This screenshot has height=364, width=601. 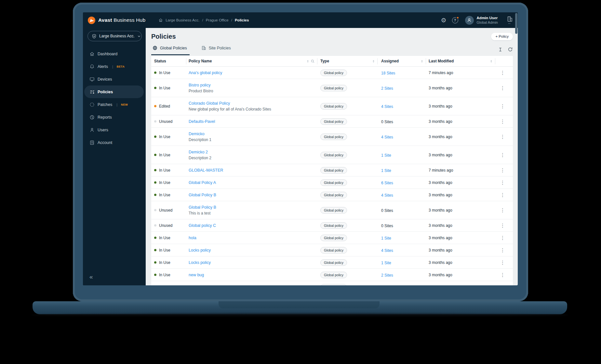 What do you see at coordinates (114, 130) in the screenshot?
I see `sidebar-item-users: Users` at bounding box center [114, 130].